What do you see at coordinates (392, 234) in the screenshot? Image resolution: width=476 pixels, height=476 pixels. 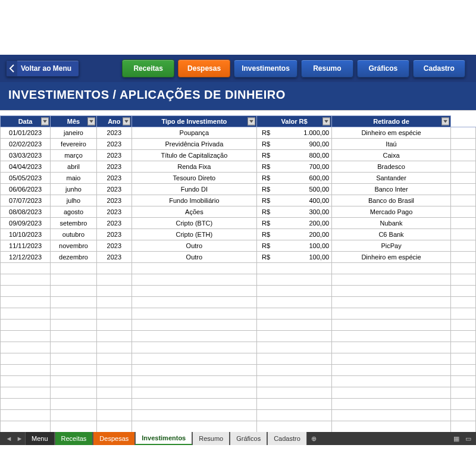 I see `cell-retirado: C6 Bank` at bounding box center [392, 234].